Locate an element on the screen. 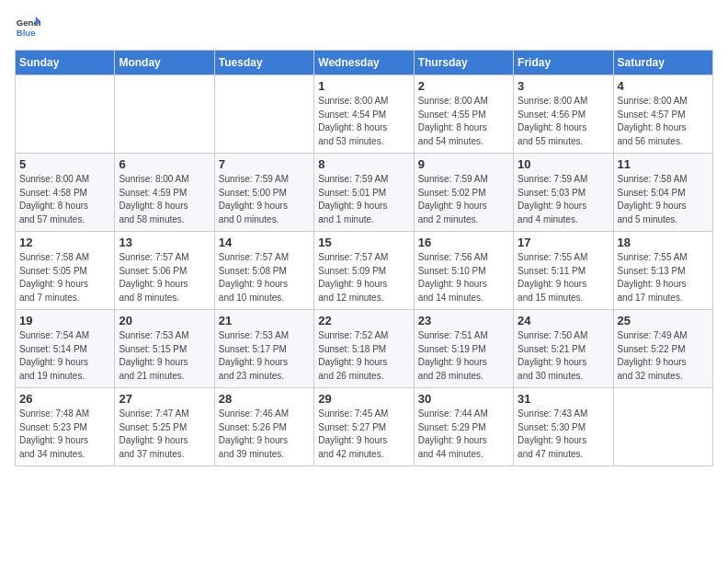  calendar-day-cell: 28Sunrise: 7:46 AM Sunset: 5:26 PM Dayli… is located at coordinates (264, 427).